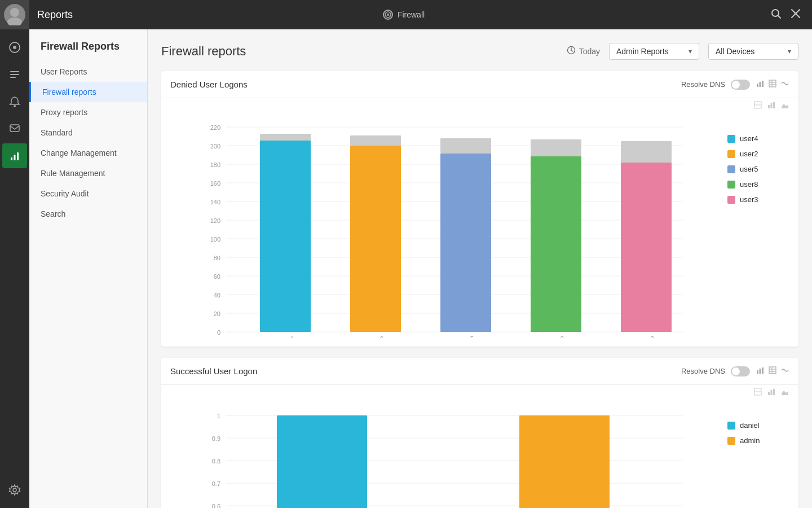 The height and width of the screenshot is (508, 812). I want to click on legend-color-admin, so click(731, 441).